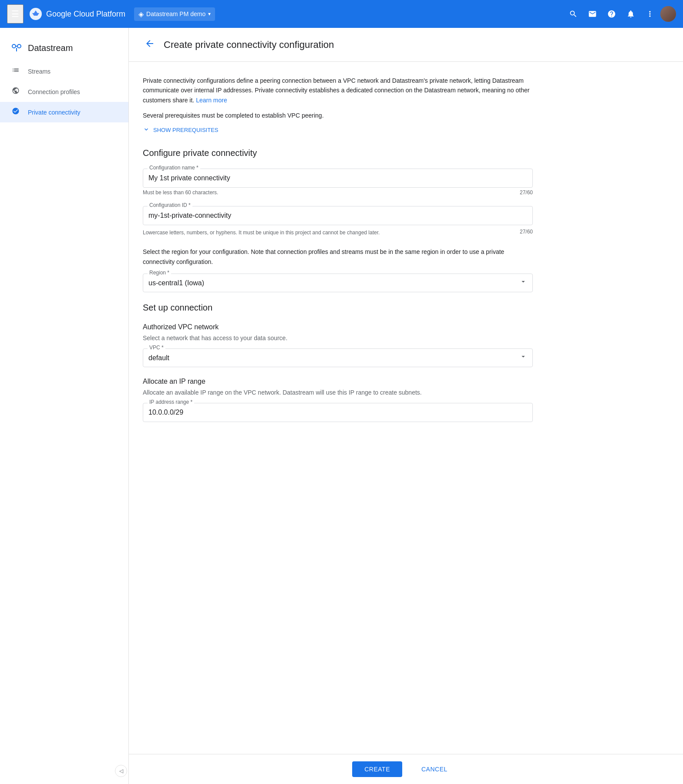  Describe the element at coordinates (650, 14) in the screenshot. I see `more-icon` at that location.